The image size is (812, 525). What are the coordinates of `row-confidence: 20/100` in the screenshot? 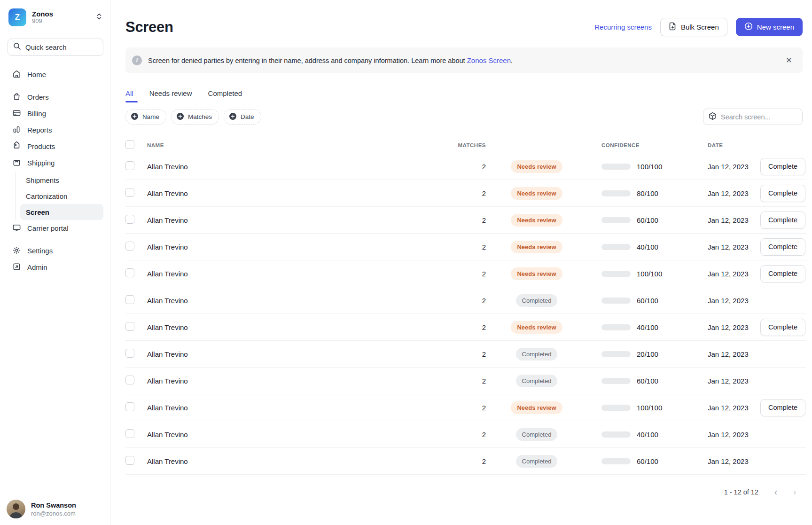 It's located at (629, 354).